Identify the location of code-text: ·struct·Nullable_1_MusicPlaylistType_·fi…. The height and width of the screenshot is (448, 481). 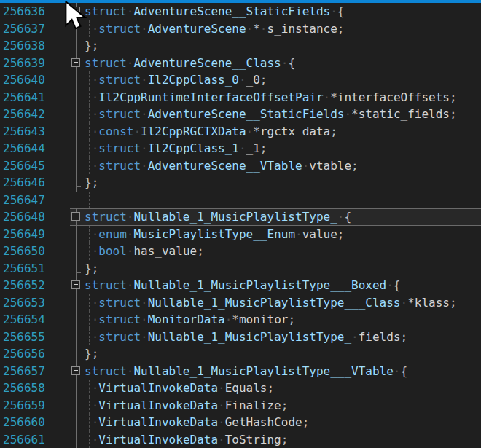
(283, 337).